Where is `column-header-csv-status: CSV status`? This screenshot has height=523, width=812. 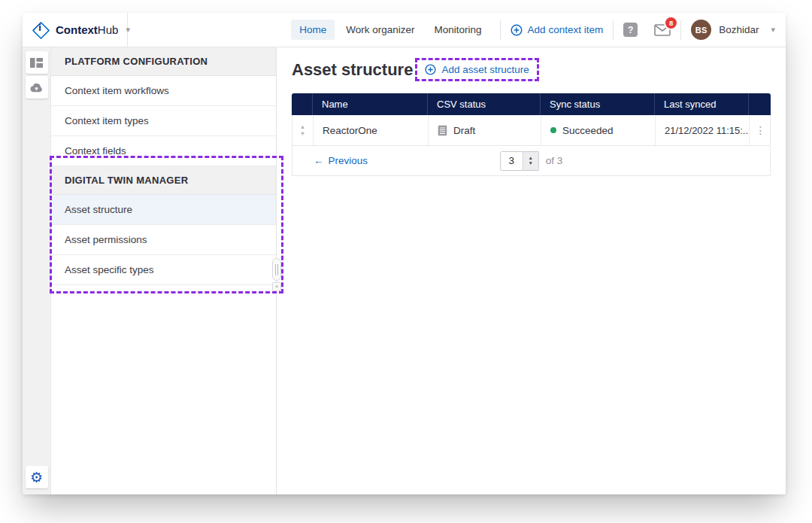
column-header-csv-status: CSV status is located at coordinates (483, 104).